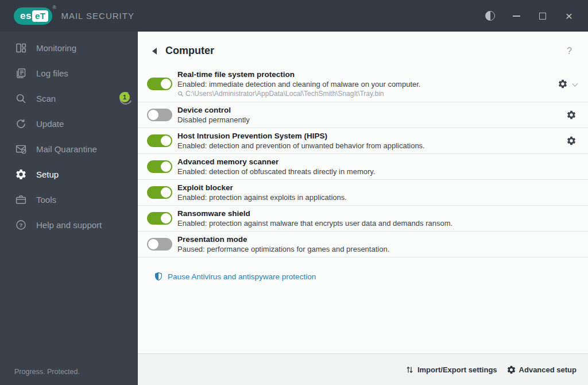  What do you see at coordinates (299, 84) in the screenshot?
I see `module-status: Enabled: immediate detection and cleanin…` at bounding box center [299, 84].